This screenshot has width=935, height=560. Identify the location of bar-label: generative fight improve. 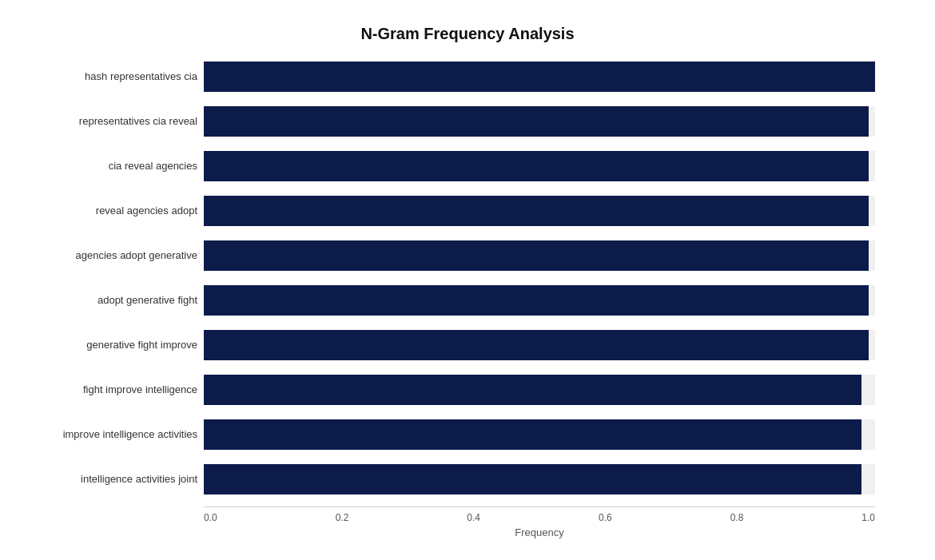
(107, 345).